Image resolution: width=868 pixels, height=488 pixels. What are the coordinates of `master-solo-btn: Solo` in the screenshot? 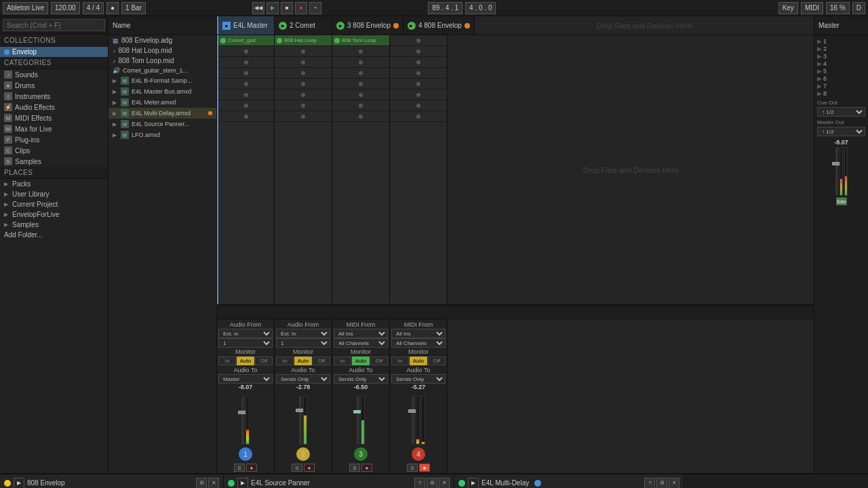 It's located at (842, 201).